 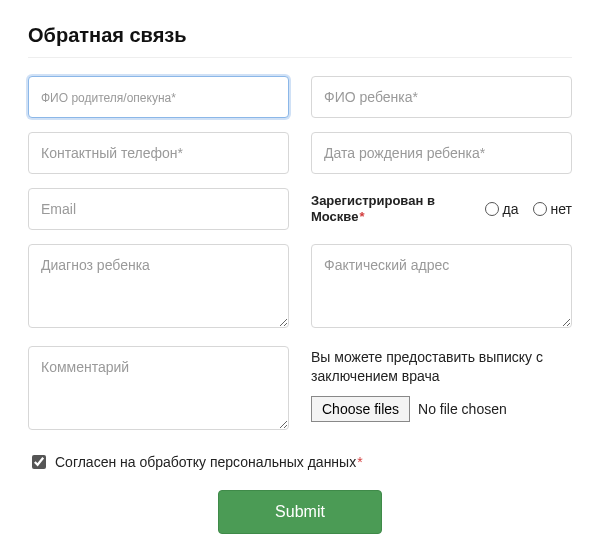 What do you see at coordinates (442, 97) in the screenshot?
I see `child-name-field` at bounding box center [442, 97].